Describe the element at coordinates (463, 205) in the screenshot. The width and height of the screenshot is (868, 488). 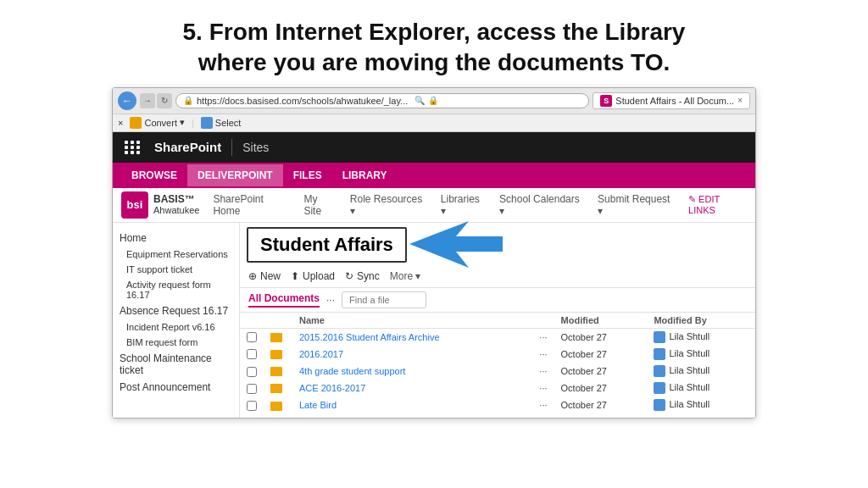
I see `topbar-libraries: Libraries` at that location.